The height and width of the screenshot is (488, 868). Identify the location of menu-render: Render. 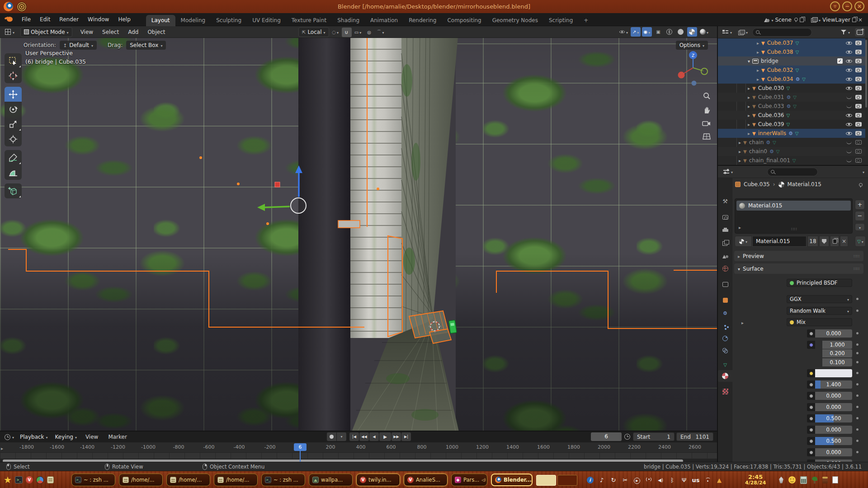
(69, 19).